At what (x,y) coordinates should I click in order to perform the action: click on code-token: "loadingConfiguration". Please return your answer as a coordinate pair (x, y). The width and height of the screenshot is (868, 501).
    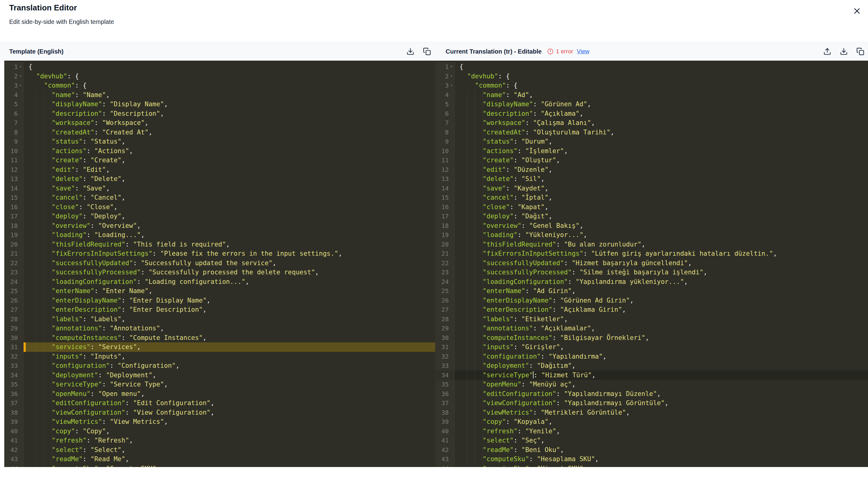
    Looking at the image, I should click on (525, 281).